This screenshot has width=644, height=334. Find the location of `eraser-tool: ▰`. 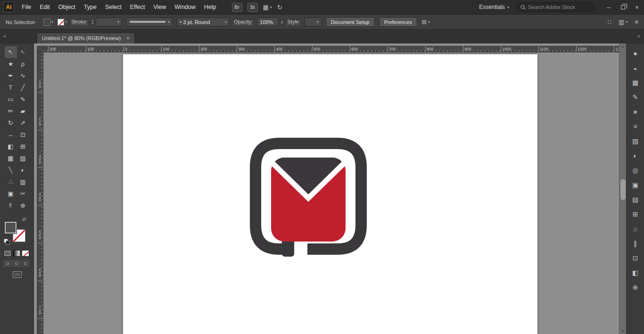

eraser-tool: ▰ is located at coordinates (23, 111).